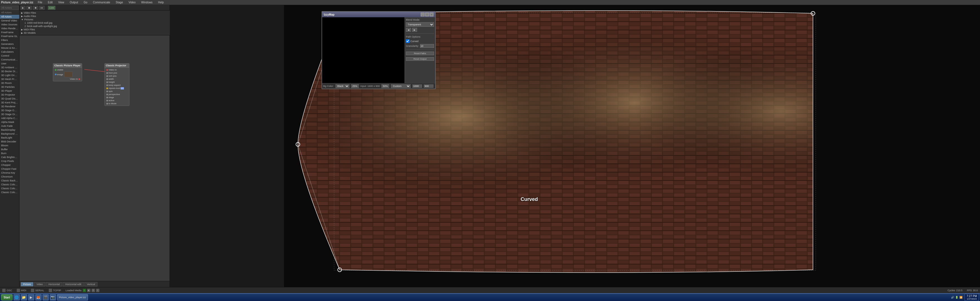 The image size is (980, 301). What do you see at coordinates (10, 107) in the screenshot?
I see `sidebar-item-3d-renderer: 3D Renderer` at bounding box center [10, 107].